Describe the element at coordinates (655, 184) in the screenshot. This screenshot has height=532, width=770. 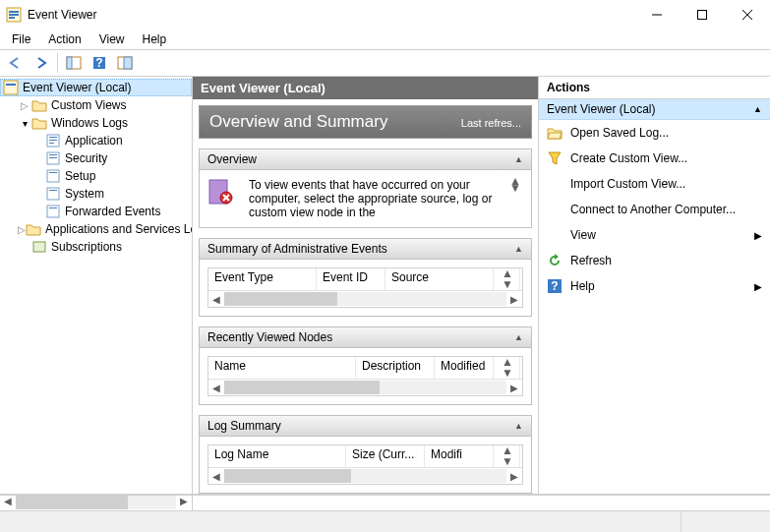
I see `action-import-custom-view: Import Custom View...` at that location.